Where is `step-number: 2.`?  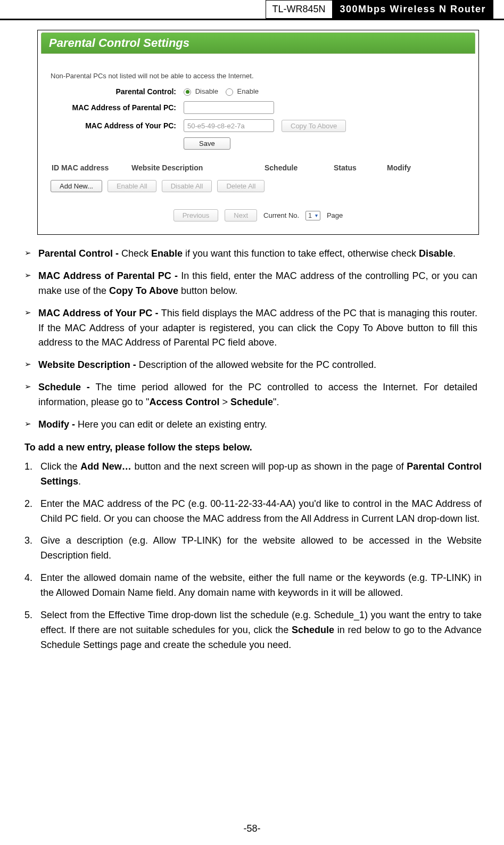
step-number: 2. is located at coordinates (32, 512).